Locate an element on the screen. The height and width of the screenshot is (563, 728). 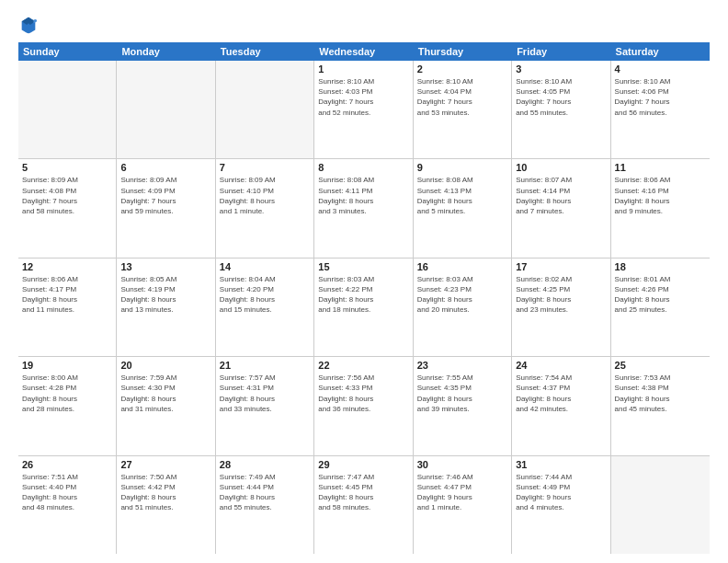
cell-info: Sunrise: 7:46 AM Sunset: 4:47 PM Dayligh… is located at coordinates (462, 493).